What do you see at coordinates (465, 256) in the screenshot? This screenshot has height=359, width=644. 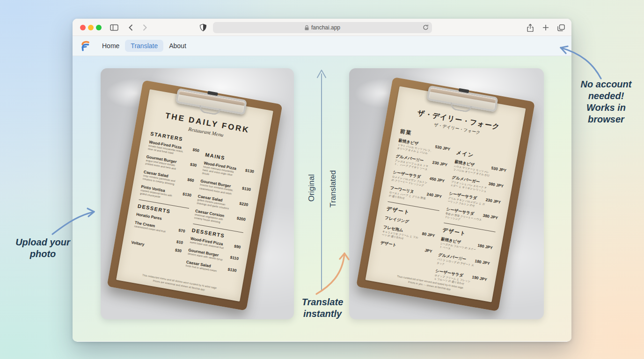 I see `menu-section: デザート薪焼きピザ180 JPYシーズナル フルーツ の スイート ベースグルメ…` at bounding box center [465, 256].